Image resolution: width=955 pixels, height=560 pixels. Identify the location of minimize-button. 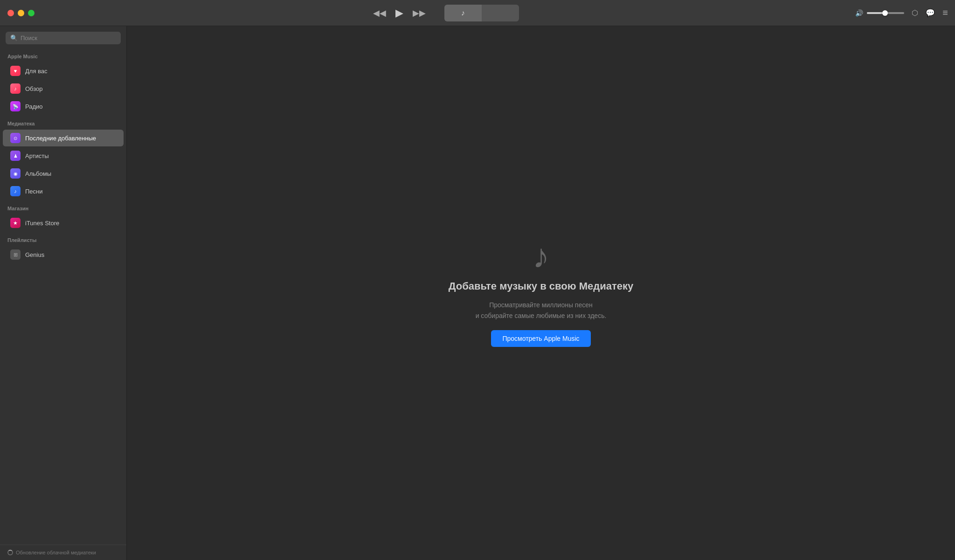
(21, 13).